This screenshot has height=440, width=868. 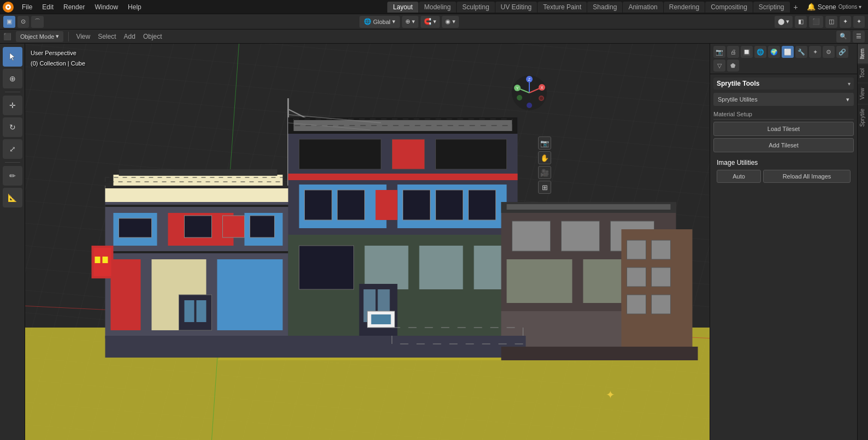 What do you see at coordinates (13, 149) in the screenshot?
I see `scale-icon: ⤢` at bounding box center [13, 149].